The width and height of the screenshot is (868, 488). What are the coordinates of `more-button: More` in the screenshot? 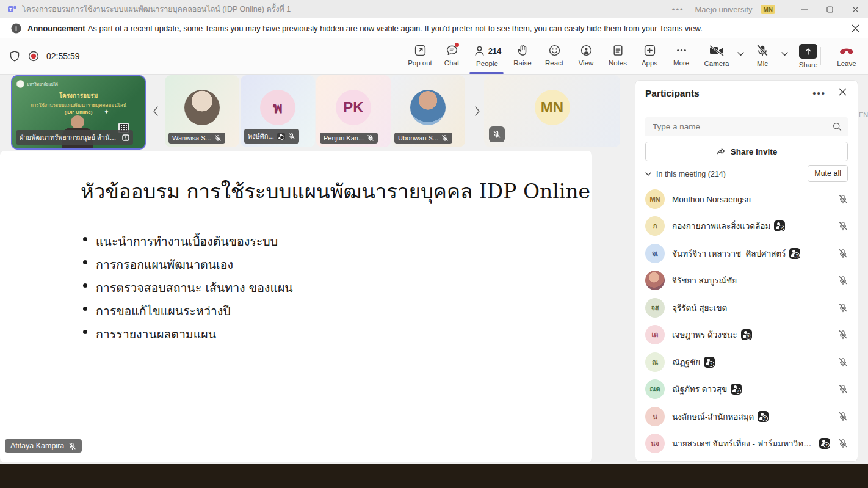 It's located at (681, 56).